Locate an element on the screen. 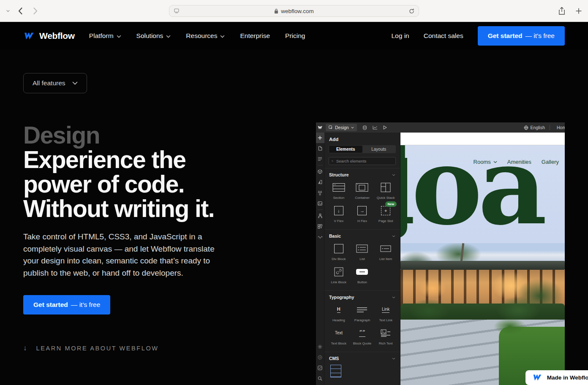 This screenshot has height=385, width=588. collection-list-icon is located at coordinates (336, 371).